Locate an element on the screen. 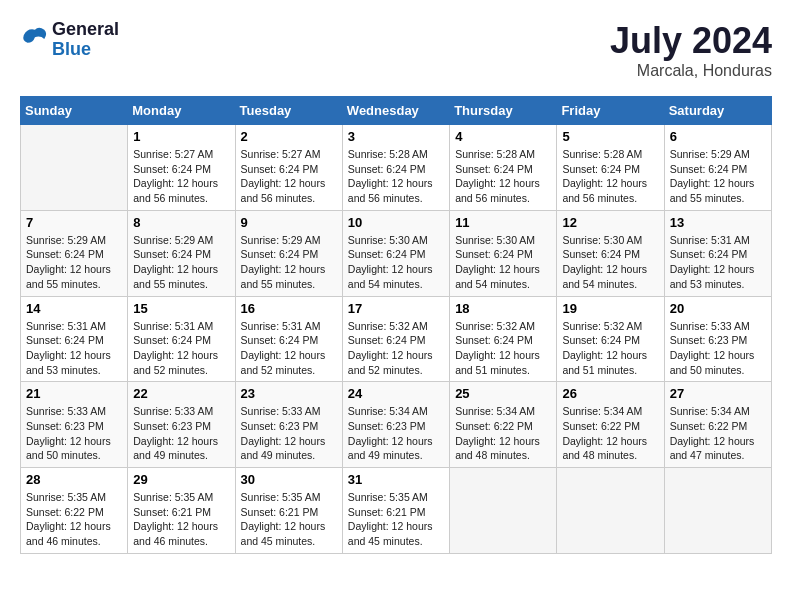 This screenshot has width=792, height=612. day-number: 25 is located at coordinates (503, 394).